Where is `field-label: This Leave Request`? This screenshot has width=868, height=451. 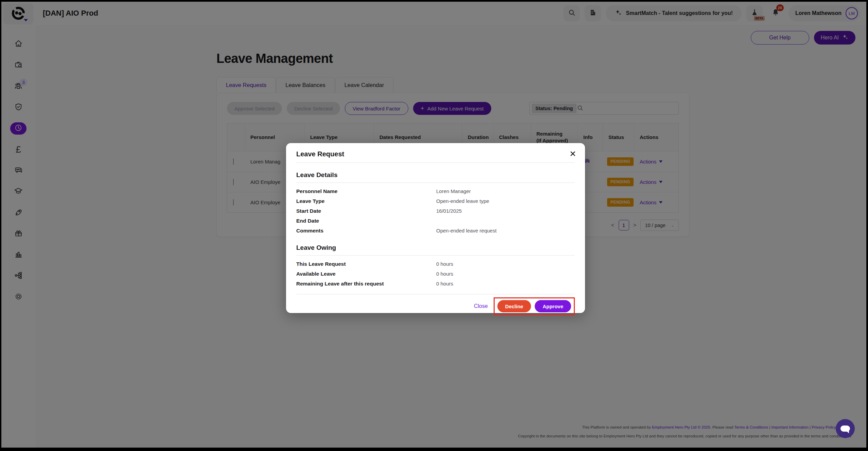 field-label: This Leave Request is located at coordinates (366, 264).